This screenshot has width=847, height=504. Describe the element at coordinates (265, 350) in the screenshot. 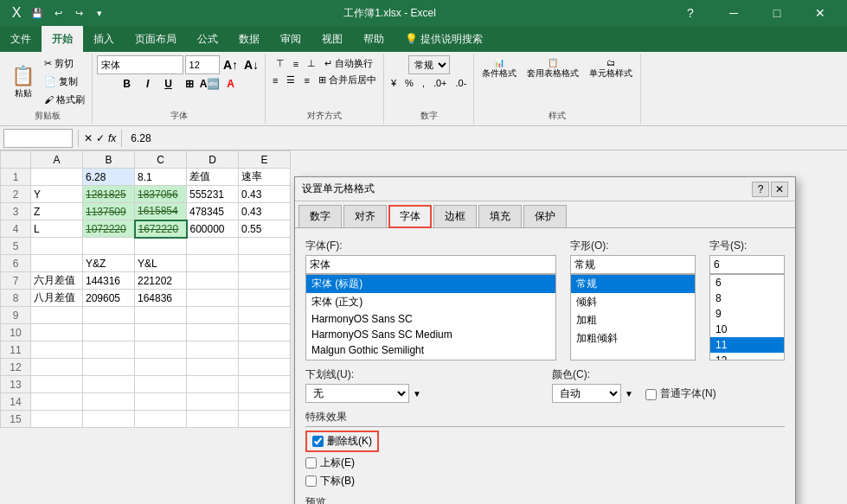

I see `cell-e11` at that location.